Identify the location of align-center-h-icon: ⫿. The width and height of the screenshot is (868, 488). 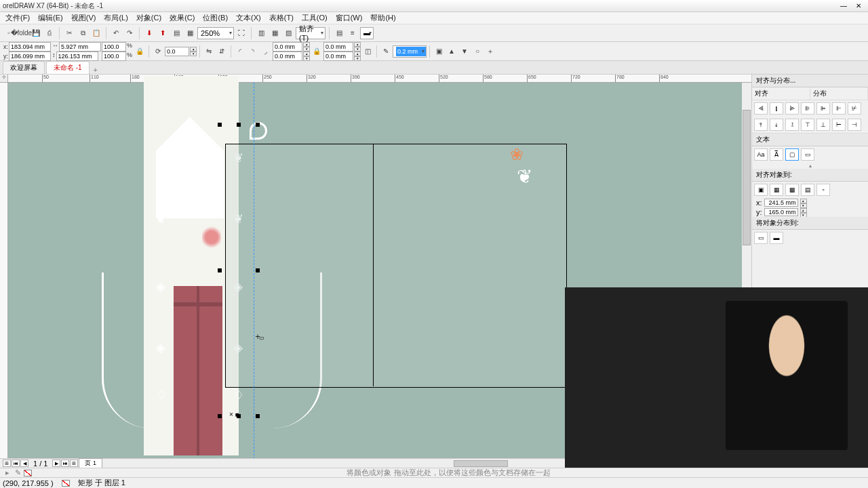
(776, 108).